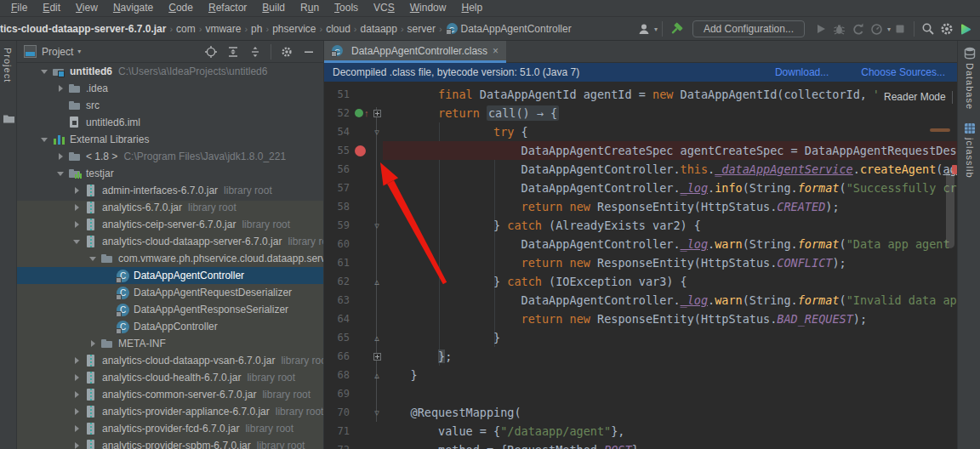 The width and height of the screenshot is (980, 449). I want to click on breakpoint-icon, so click(361, 151).